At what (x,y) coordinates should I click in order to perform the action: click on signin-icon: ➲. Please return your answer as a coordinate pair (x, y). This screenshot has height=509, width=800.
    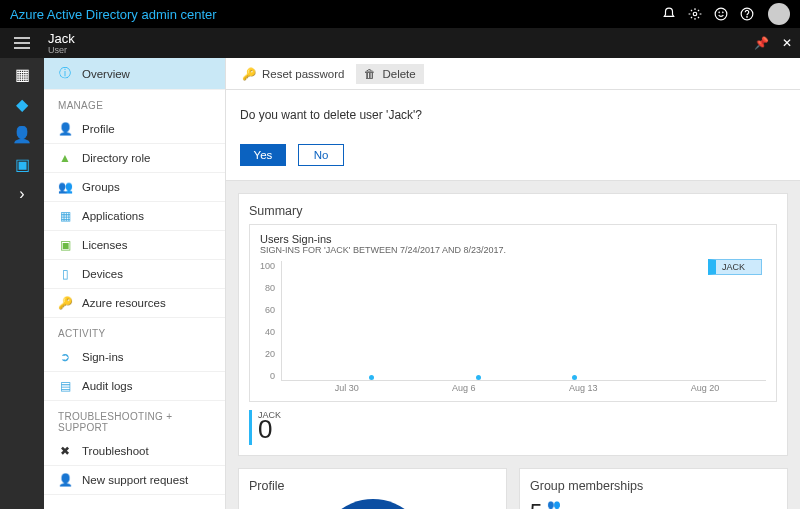
    Looking at the image, I should click on (65, 357).